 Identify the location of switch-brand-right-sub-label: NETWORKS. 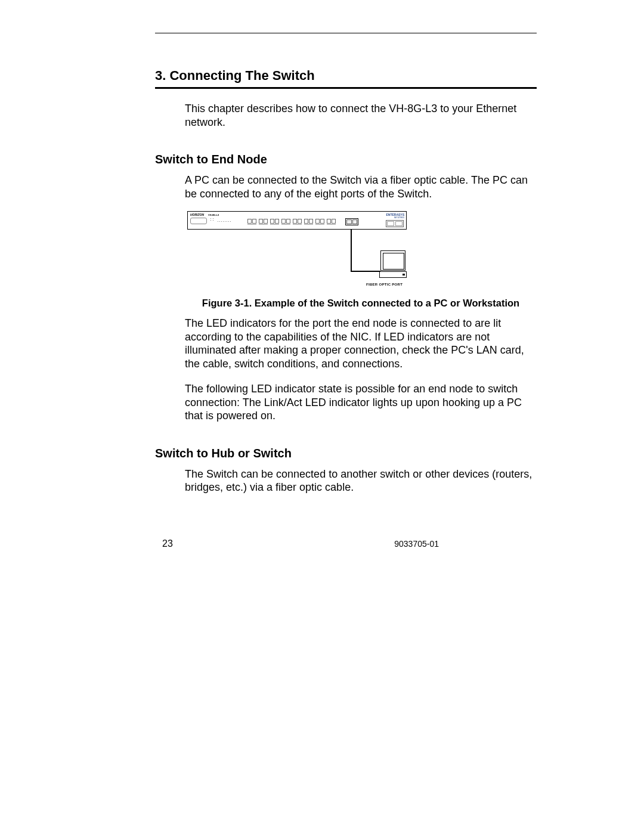
(400, 218).